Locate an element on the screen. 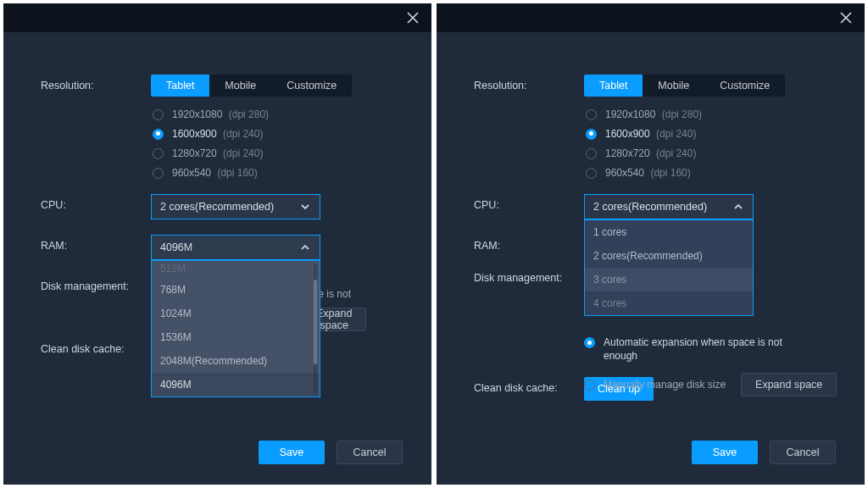  cpu-select: 2 cores(Recommended) 1 cores 2 cores(Rec… is located at coordinates (669, 207).